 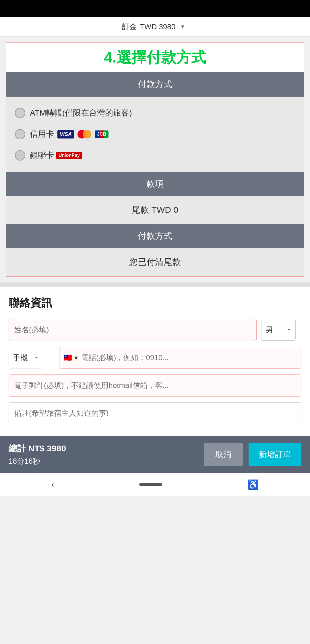 I want to click on bottom-nav: ‹ ♿, so click(x=155, y=485).